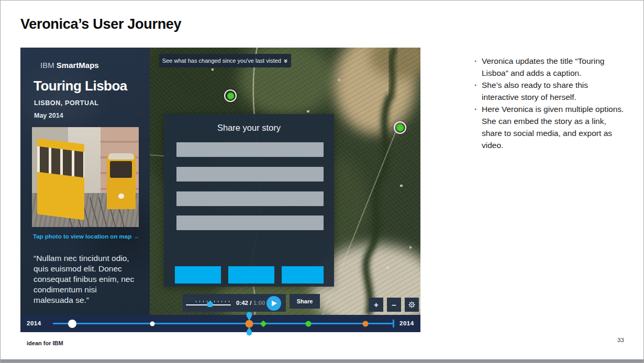 The width and height of the screenshot is (644, 363). I want to click on time-elapsed: 0:42 /, so click(244, 303).